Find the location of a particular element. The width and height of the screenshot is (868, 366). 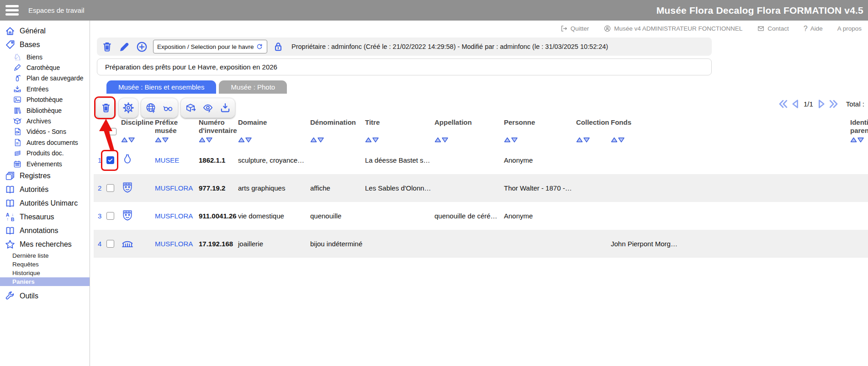

row-number-link: 2 is located at coordinates (99, 188).